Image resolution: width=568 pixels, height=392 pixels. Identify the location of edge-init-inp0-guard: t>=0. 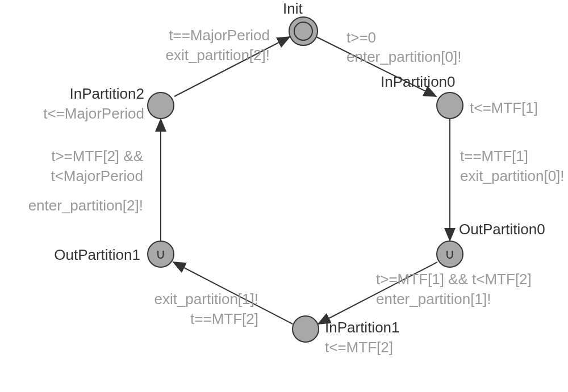
(361, 37).